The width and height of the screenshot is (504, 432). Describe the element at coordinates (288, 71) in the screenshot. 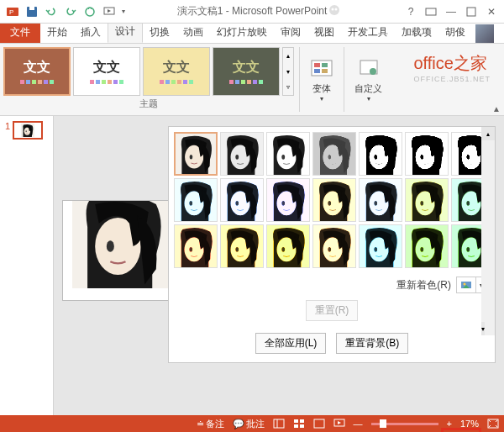

I see `themes-gallery-expand: ▴▾▿` at that location.